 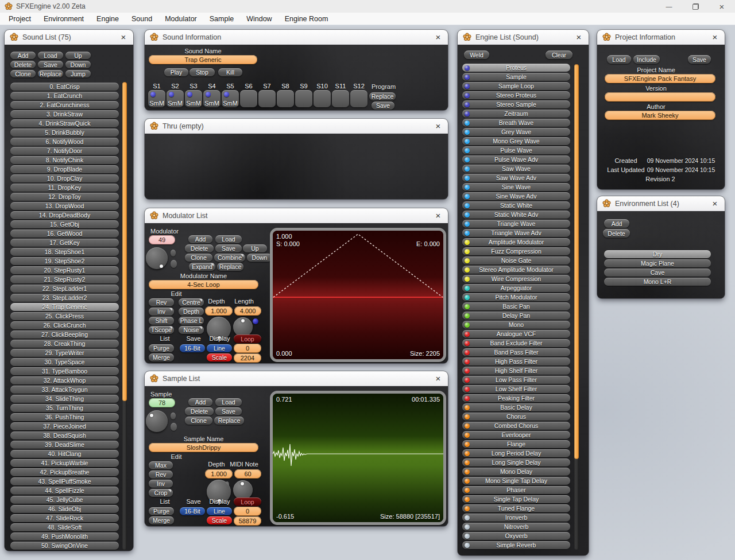 What do you see at coordinates (203, 448) in the screenshot?
I see `sample-name-field: SloshDrippy` at bounding box center [203, 448].